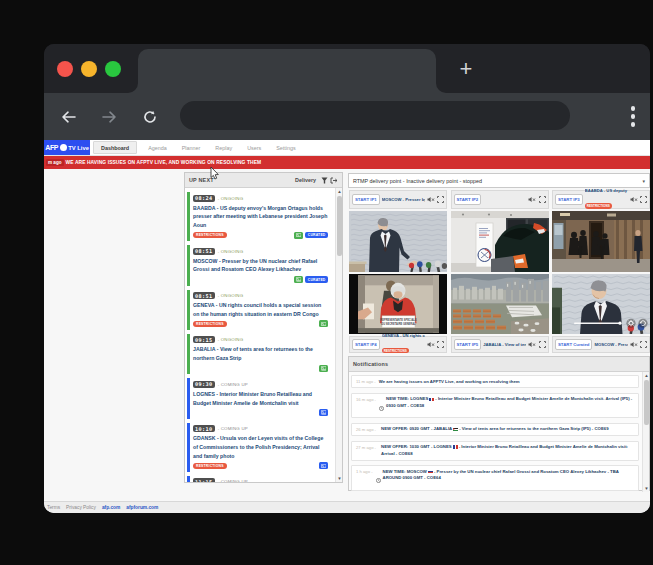  I want to click on notifications-list: 11 m ago - We are having issues on AFPTV…, so click(499, 432).